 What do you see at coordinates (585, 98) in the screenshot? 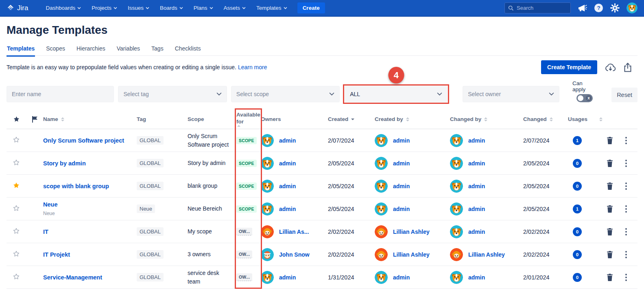
I see `can-apply-toggle: x` at bounding box center [585, 98].